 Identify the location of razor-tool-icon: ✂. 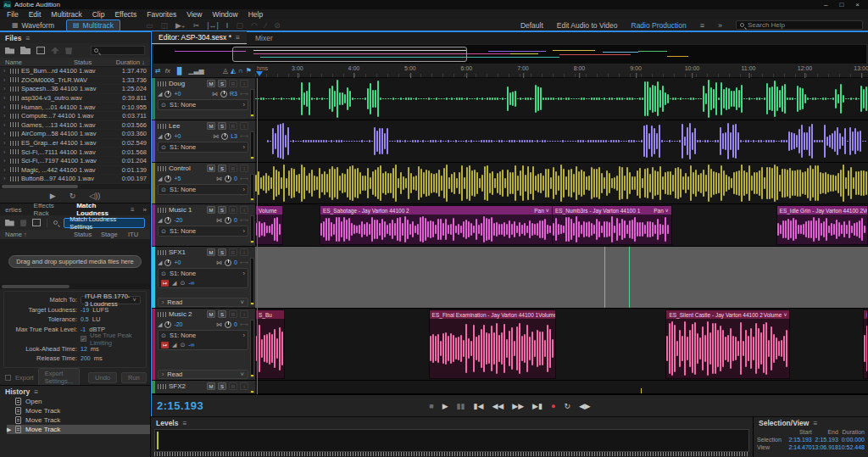
(197, 25).